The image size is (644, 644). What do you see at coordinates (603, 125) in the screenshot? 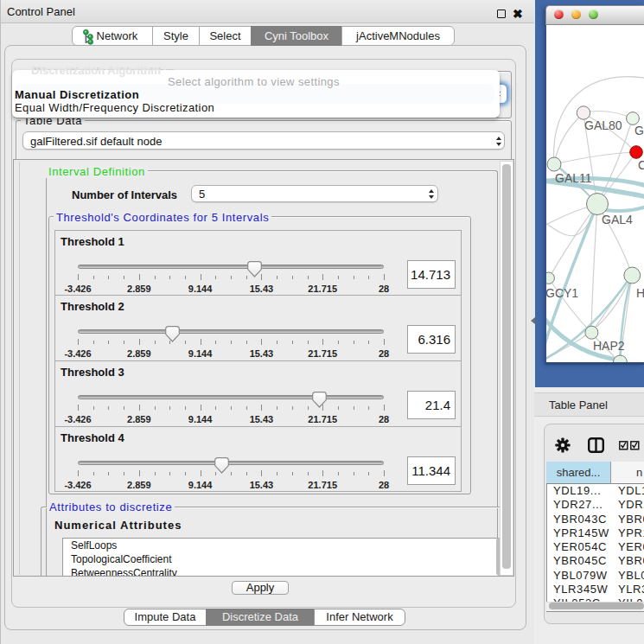
I see `svg-text: GAL80` at bounding box center [603, 125].